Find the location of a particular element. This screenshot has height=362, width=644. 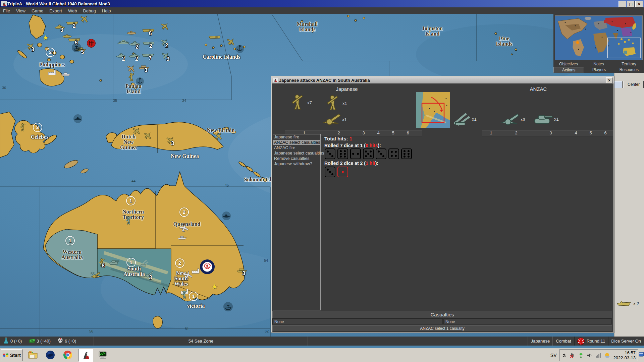

power-plug-icon is located at coordinates (572, 355).